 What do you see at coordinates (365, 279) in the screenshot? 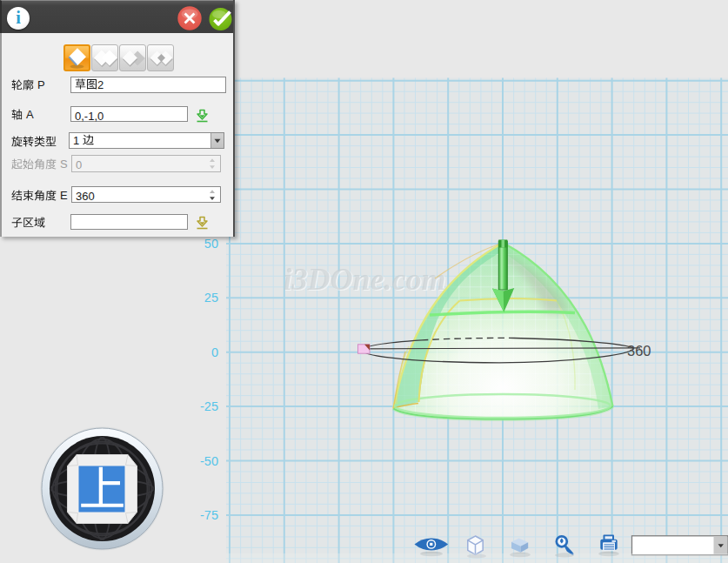
I see `svg-text: i3DOne.com` at bounding box center [365, 279].